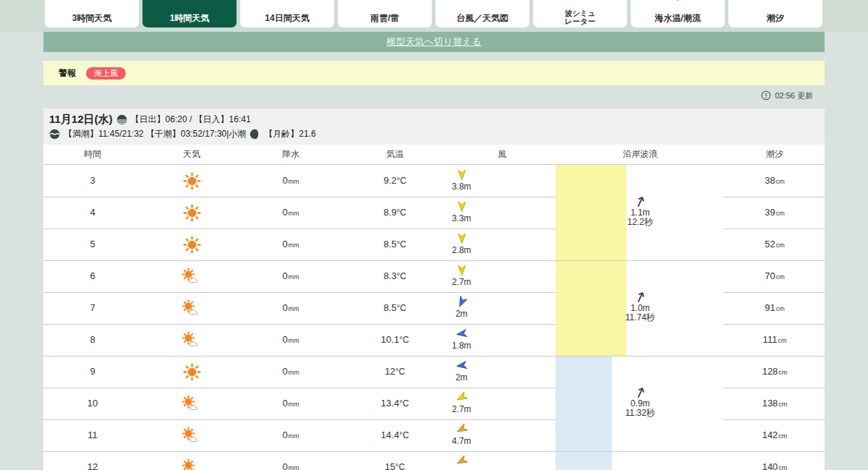 The height and width of the screenshot is (470, 868). I want to click on col-header-3: 降水, so click(291, 155).